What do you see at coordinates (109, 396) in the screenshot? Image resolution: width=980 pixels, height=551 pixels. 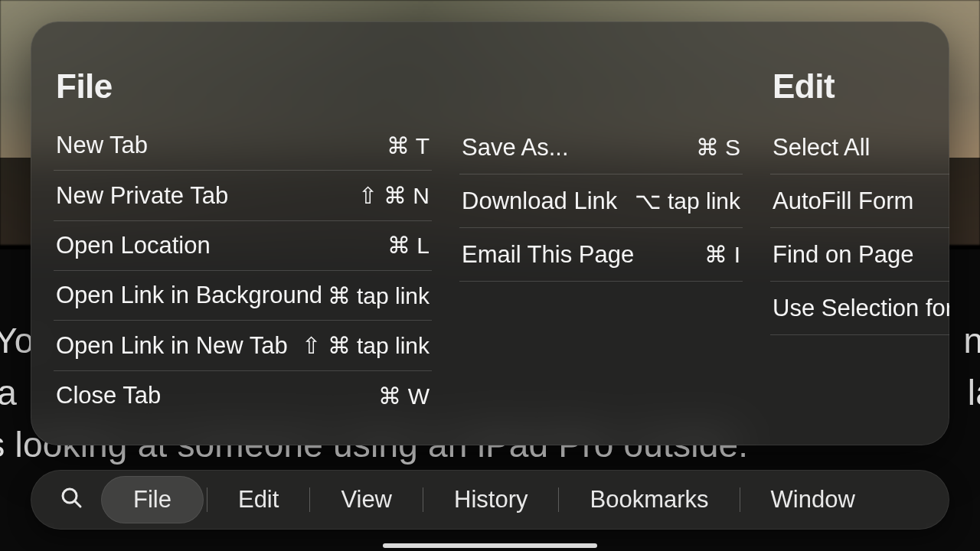 I see `shortcut-label: Close Tab` at bounding box center [109, 396].